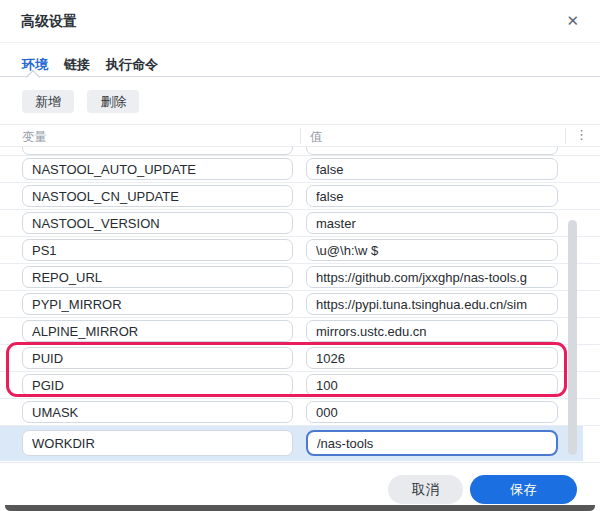 This screenshot has width=600, height=511. I want to click on close-icon: ✕, so click(572, 21).